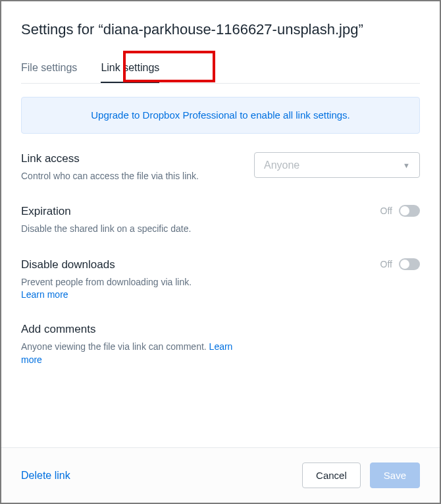 The image size is (441, 504). Describe the element at coordinates (49, 70) in the screenshot. I see `tab-file-settings: File settings` at that location.